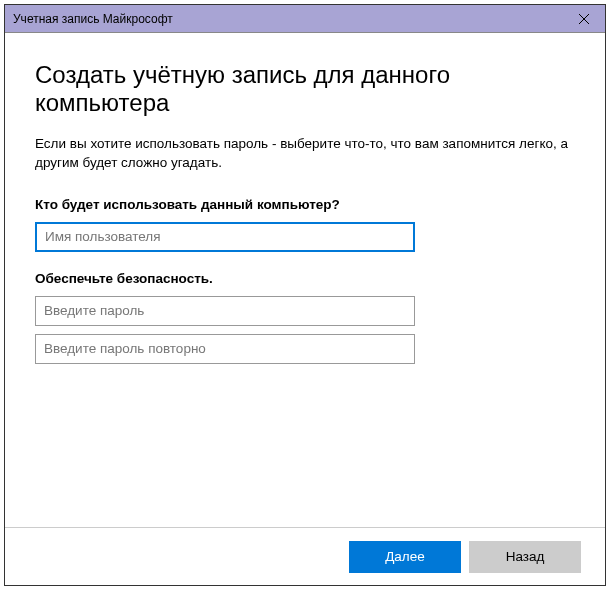 This screenshot has height=590, width=610. Describe the element at coordinates (225, 349) in the screenshot. I see `password-confirm-field` at that location.